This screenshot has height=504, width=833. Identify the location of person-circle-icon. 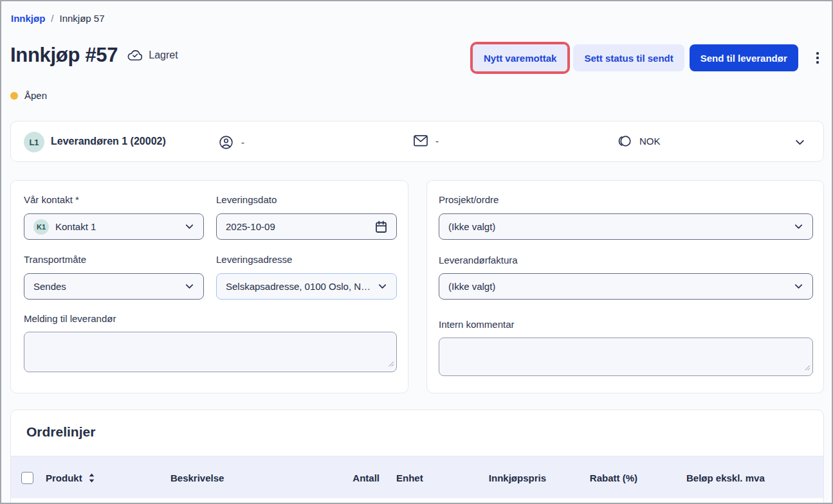
(226, 143).